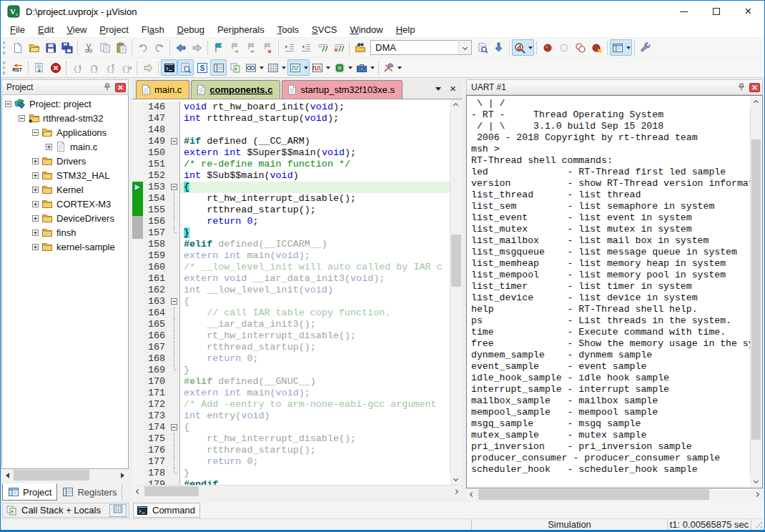  What do you see at coordinates (276, 67) in the screenshot?
I see `memory-windows-button` at bounding box center [276, 67].